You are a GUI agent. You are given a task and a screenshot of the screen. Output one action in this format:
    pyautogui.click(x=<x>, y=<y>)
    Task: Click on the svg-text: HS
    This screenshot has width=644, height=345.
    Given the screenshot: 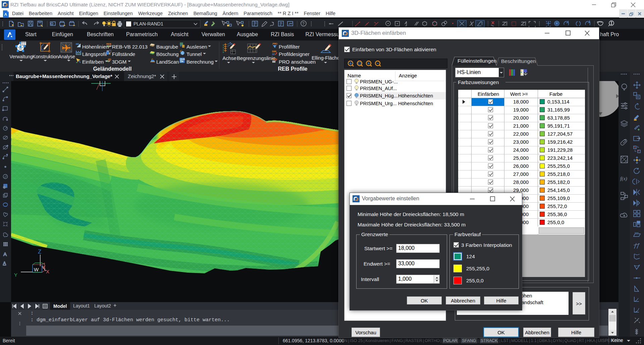 What is the action you would take?
    pyautogui.click(x=77, y=44)
    